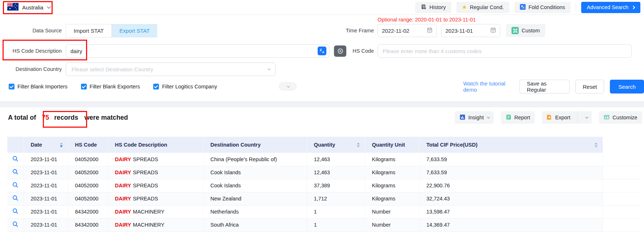 The width and height of the screenshot is (644, 235). What do you see at coordinates (392, 145) in the screenshot?
I see `header-quantity-unit: Quantity Unit` at bounding box center [392, 145].